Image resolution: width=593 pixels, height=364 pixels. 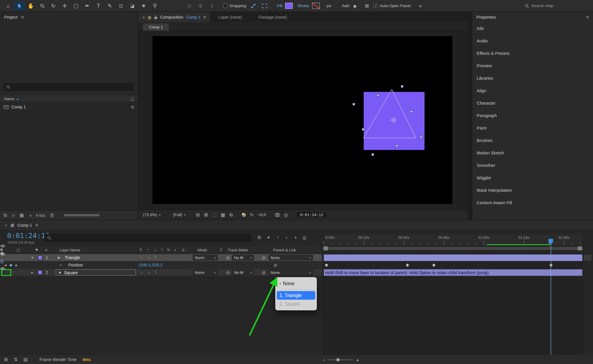 I want to click on eye-icon, so click(x=3, y=254).